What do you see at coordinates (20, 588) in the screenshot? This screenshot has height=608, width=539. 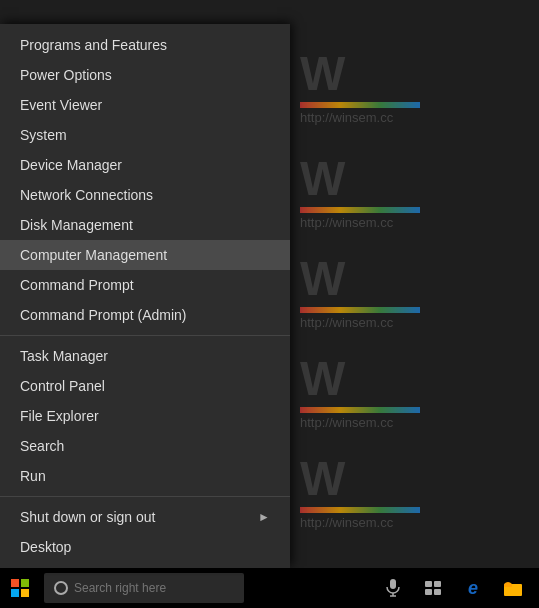 I see `start-button` at bounding box center [20, 588].